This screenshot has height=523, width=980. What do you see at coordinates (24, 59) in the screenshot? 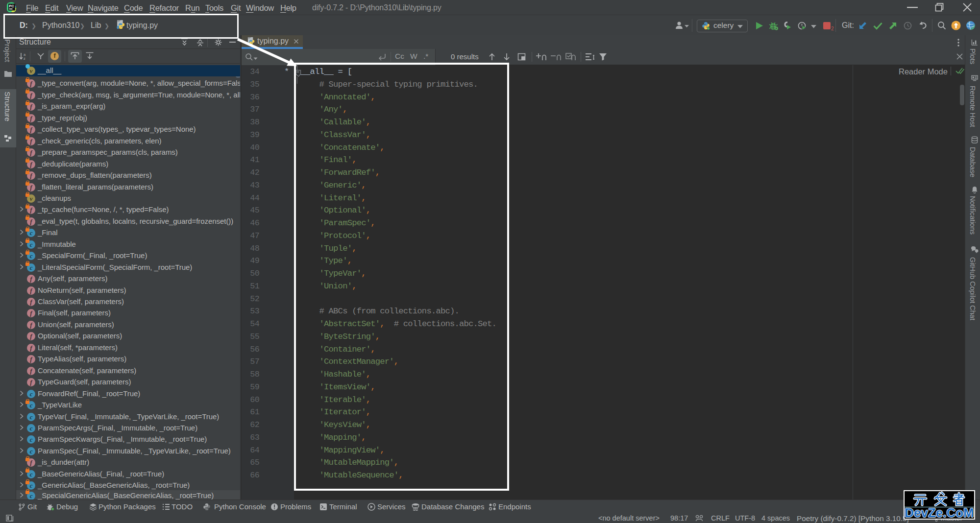
I see `svg-text: z` at bounding box center [24, 59].